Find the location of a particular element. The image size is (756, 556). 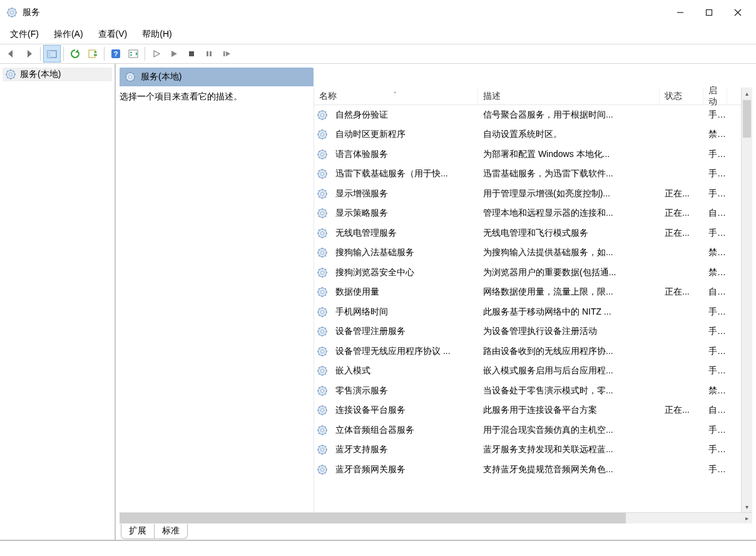

nav-forward-button is located at coordinates (29, 54).